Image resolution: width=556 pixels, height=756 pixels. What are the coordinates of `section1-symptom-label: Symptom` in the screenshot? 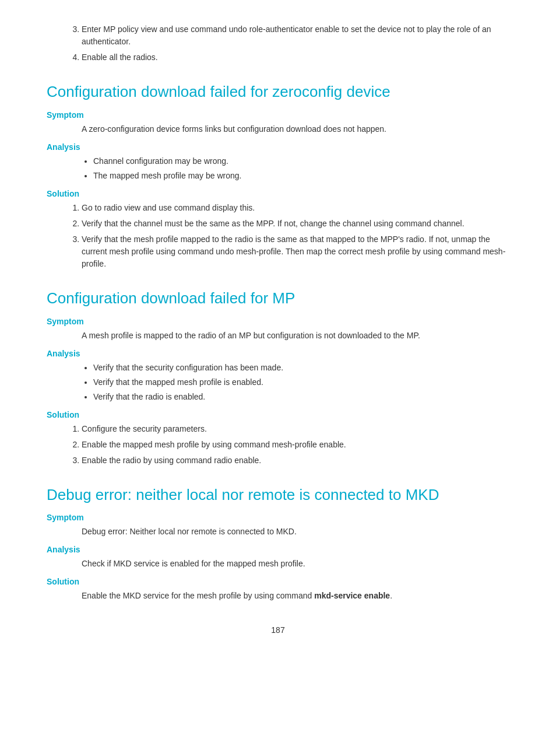 It's located at (278, 115).